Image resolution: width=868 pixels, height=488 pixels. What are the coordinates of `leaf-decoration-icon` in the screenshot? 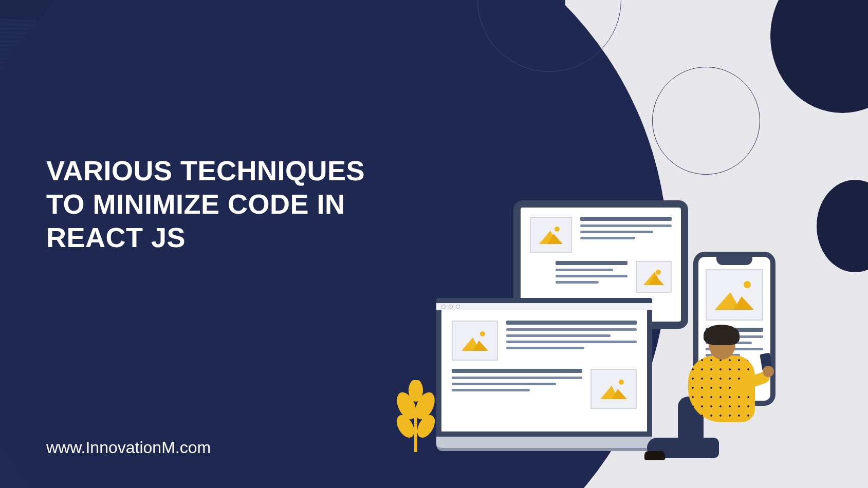 It's located at (416, 416).